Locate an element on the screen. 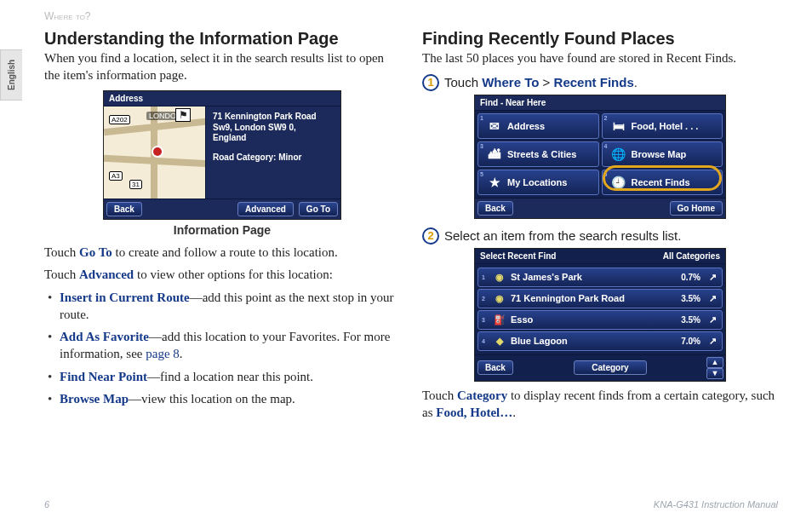  where-to-link: Where To is located at coordinates (511, 82).